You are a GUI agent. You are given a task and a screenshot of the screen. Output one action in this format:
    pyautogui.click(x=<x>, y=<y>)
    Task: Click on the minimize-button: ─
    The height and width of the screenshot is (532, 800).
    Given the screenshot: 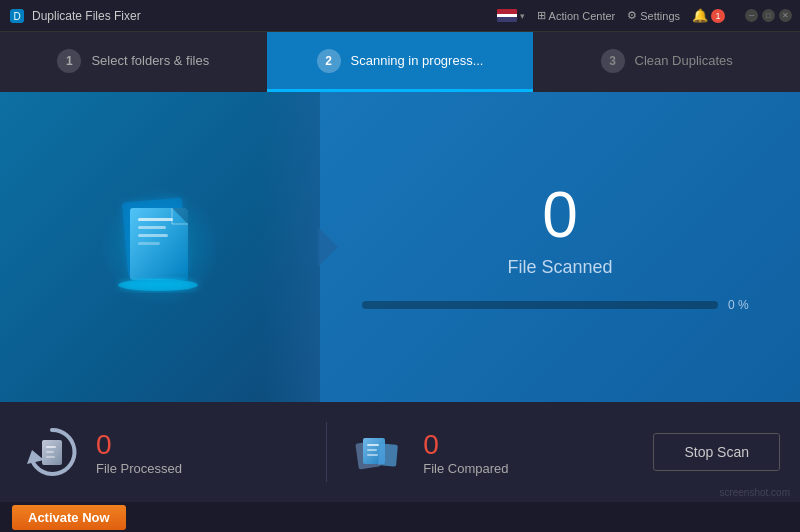 What is the action you would take?
    pyautogui.click(x=752, y=16)
    